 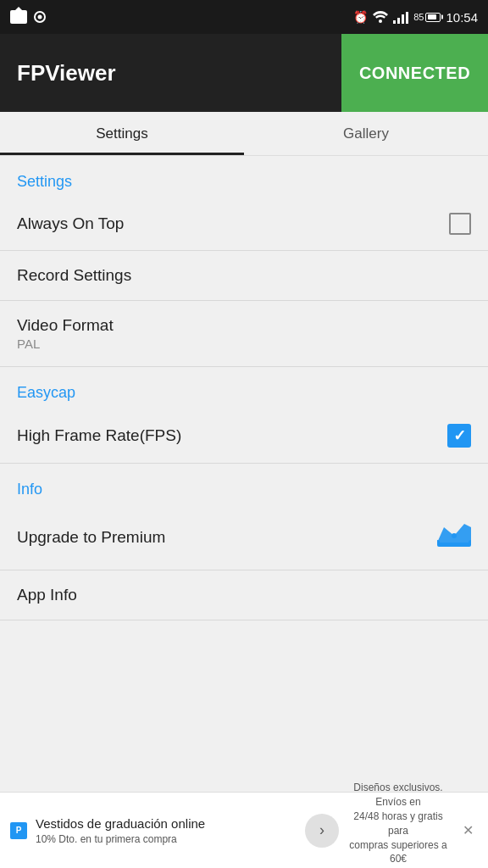 I want to click on vpn-icon, so click(x=40, y=17).